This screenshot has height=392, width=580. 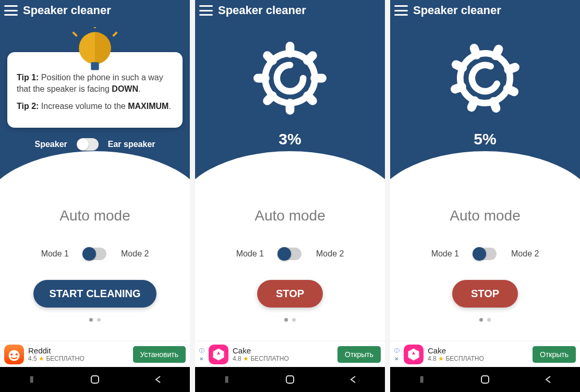 What do you see at coordinates (95, 106) in the screenshot?
I see `tip-2: Tip 2: Increase volume to the MAXIMUM.` at bounding box center [95, 106].